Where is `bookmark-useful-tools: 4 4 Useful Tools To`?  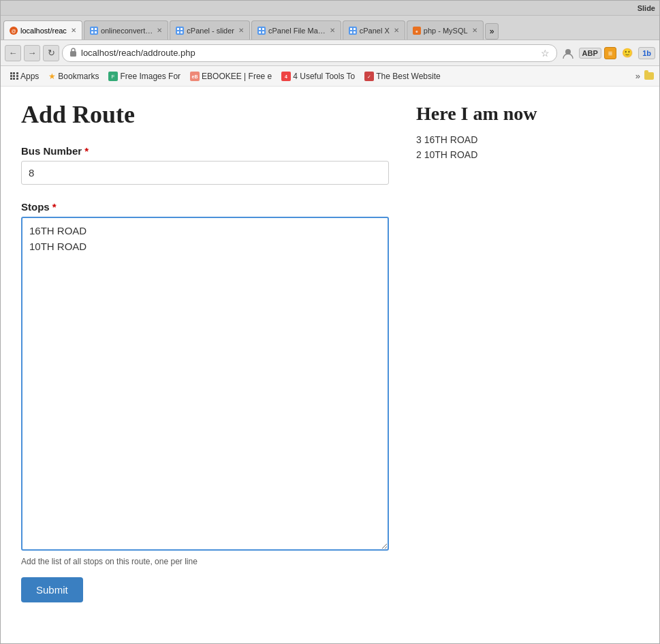 bookmark-useful-tools: 4 4 Useful Tools To is located at coordinates (318, 76).